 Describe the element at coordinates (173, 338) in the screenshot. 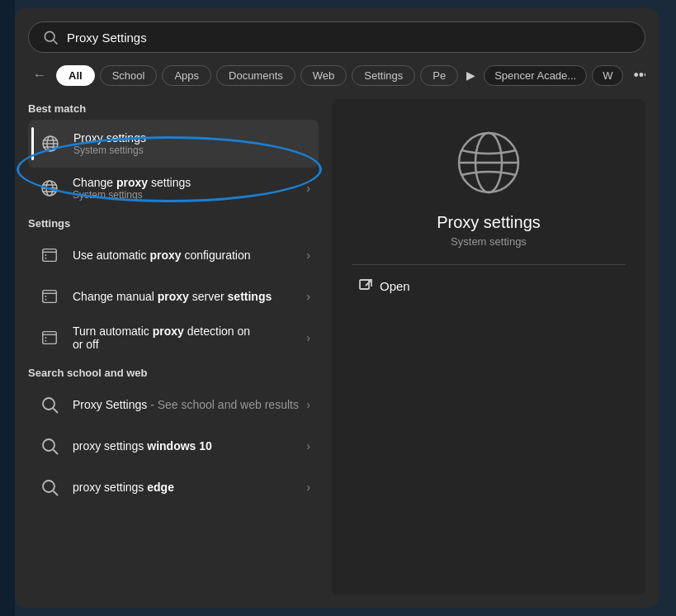

I see `auto-detect-proxy-item: Turn automatic proxy detection onor off …` at that location.